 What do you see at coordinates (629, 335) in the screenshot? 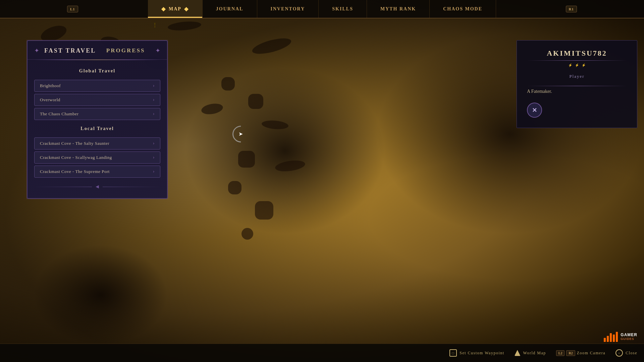
I see `gamer-guides-title: GAMER` at bounding box center [629, 335].